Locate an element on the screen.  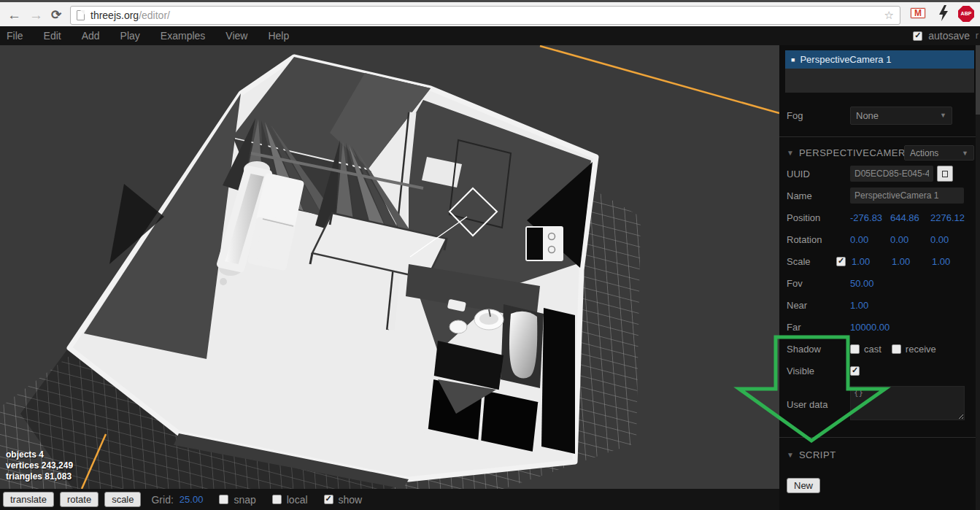
rotation-label: Rotation is located at coordinates (819, 239).